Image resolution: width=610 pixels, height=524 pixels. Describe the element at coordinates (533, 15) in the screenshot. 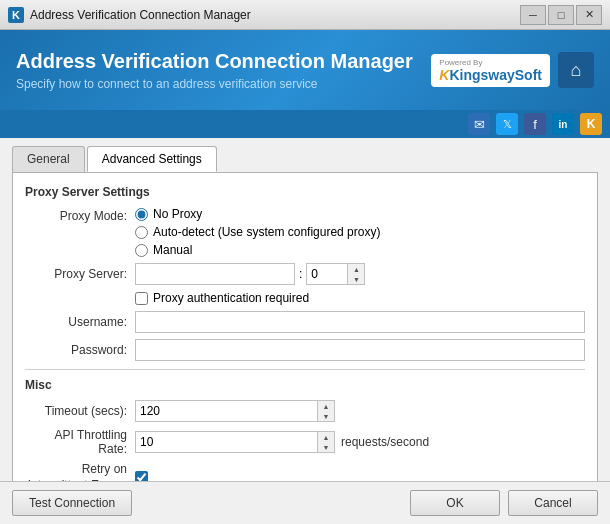

I see `minimize-button: ─` at that location.